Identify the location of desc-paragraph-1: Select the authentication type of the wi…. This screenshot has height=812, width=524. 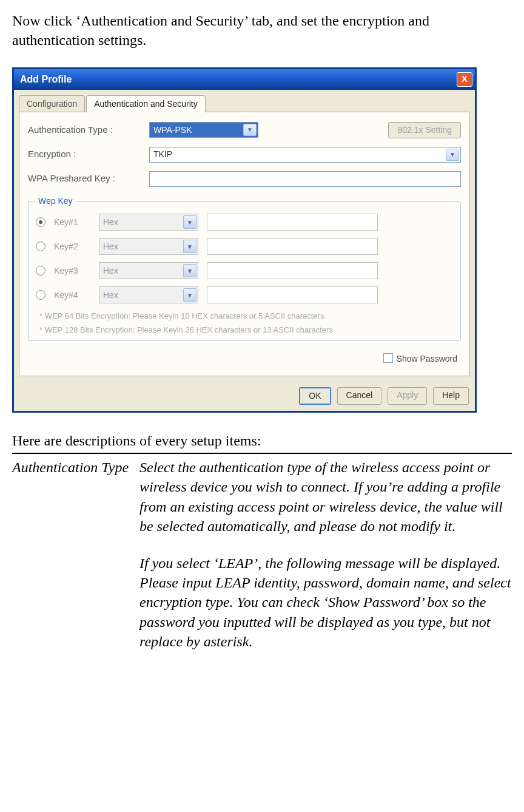
(326, 497).